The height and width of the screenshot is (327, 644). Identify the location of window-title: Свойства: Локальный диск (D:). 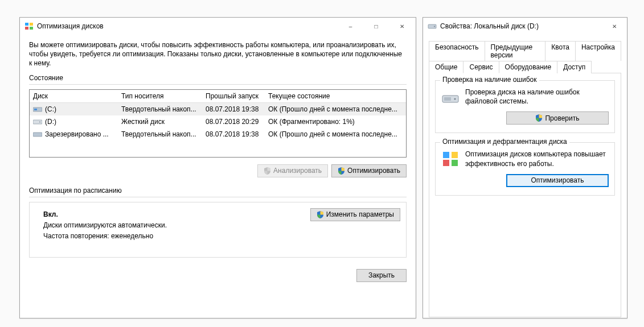
(522, 26).